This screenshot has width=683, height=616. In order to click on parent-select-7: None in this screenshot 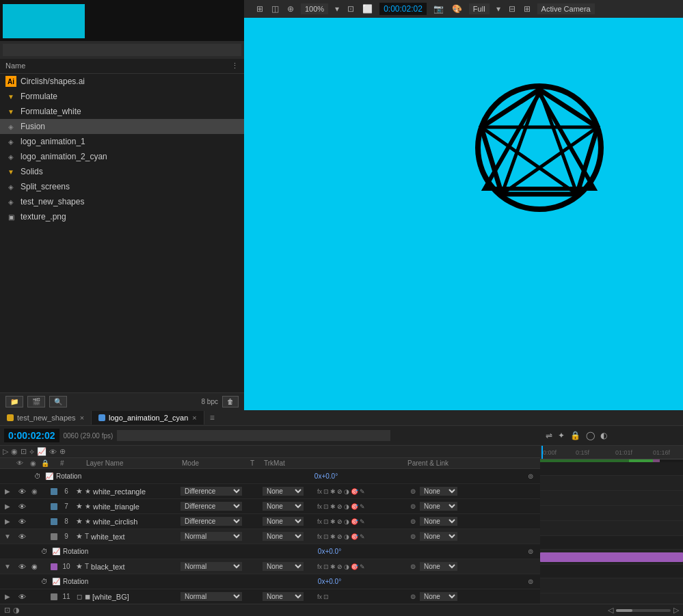, I will do `click(439, 506)`.